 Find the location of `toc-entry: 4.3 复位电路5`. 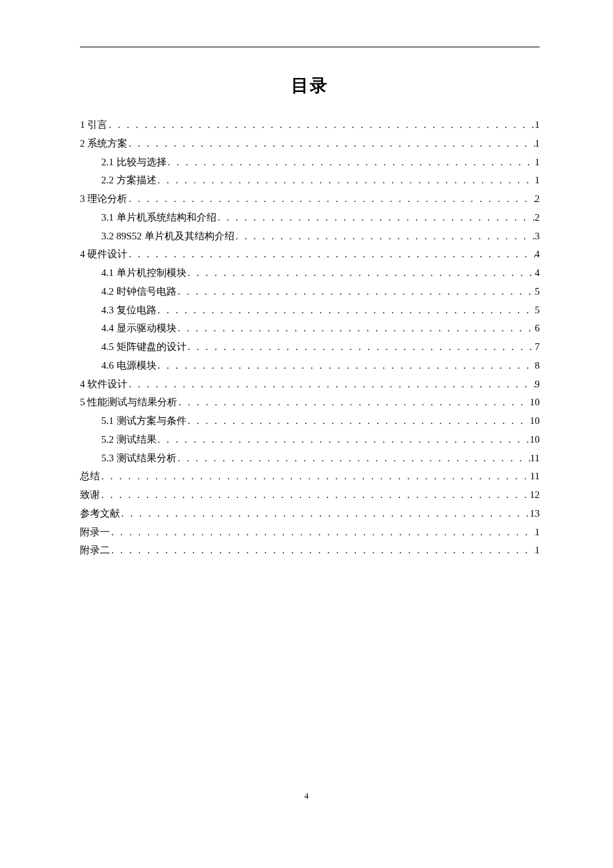

toc-entry: 4.3 复位电路5 is located at coordinates (310, 311).